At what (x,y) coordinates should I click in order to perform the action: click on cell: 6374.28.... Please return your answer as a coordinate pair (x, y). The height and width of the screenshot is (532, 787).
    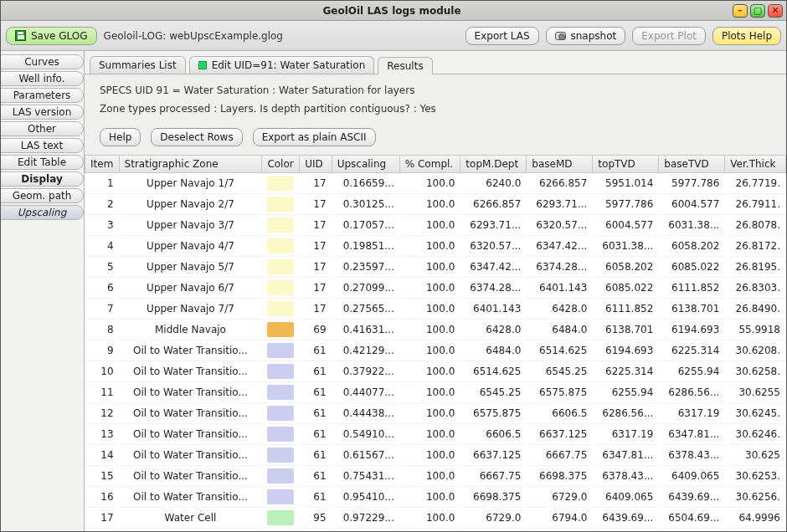
    Looking at the image, I should click on (559, 268).